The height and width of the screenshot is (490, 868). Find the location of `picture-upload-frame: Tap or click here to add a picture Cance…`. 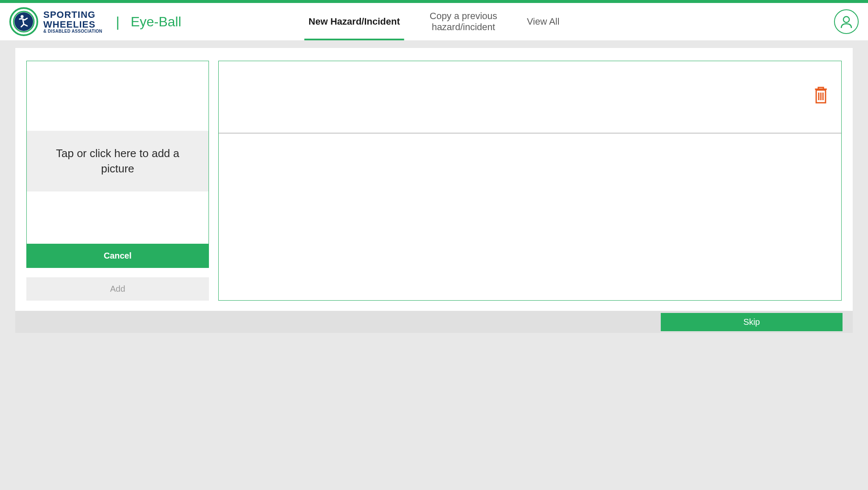

picture-upload-frame: Tap or click here to add a picture Cance… is located at coordinates (118, 164).